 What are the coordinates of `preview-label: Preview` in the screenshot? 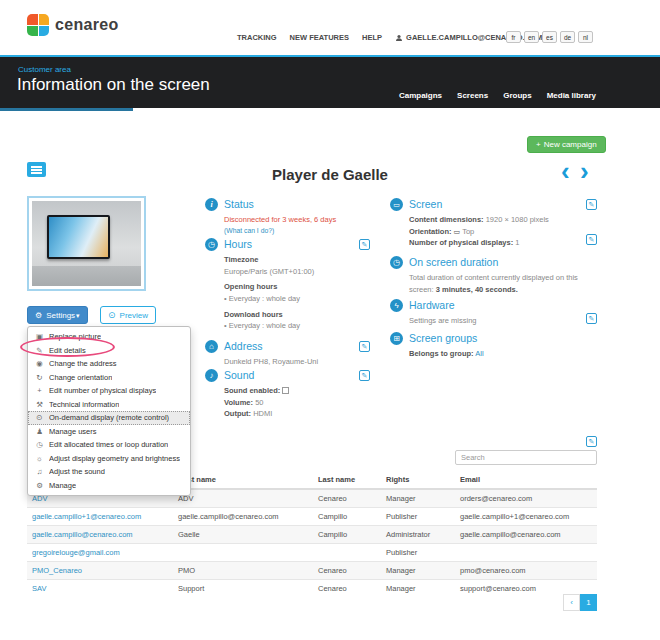 It's located at (134, 316).